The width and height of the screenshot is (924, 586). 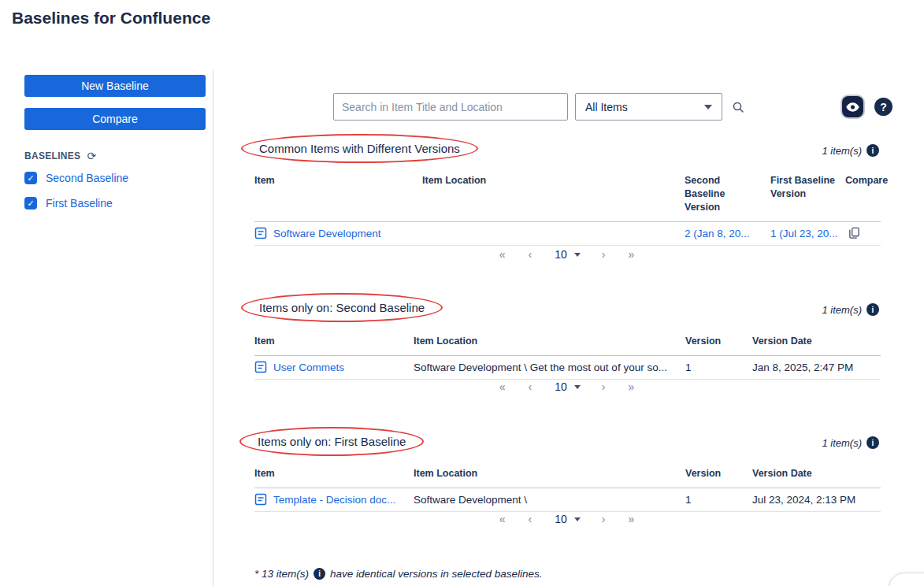 I want to click on floating-button-partial, so click(x=906, y=580).